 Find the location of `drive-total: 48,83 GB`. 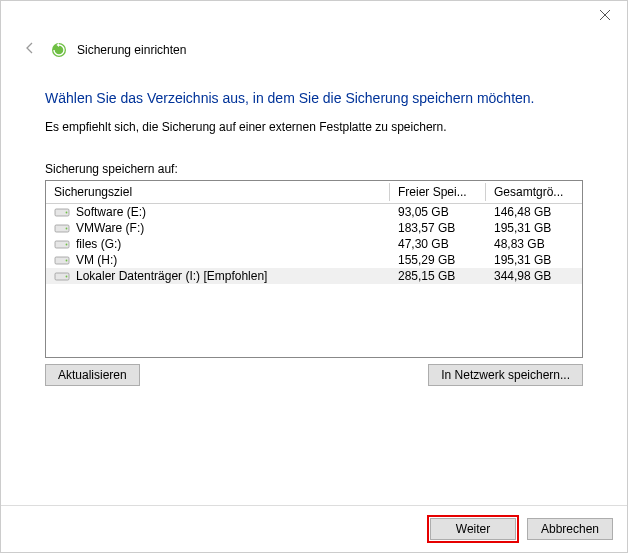

drive-total: 48,83 GB is located at coordinates (534, 244).